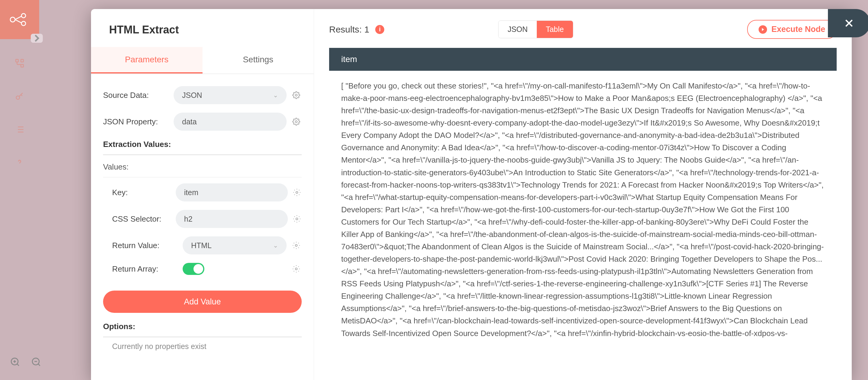 The height and width of the screenshot is (380, 868). I want to click on tab-parameters: Parameters, so click(147, 60).